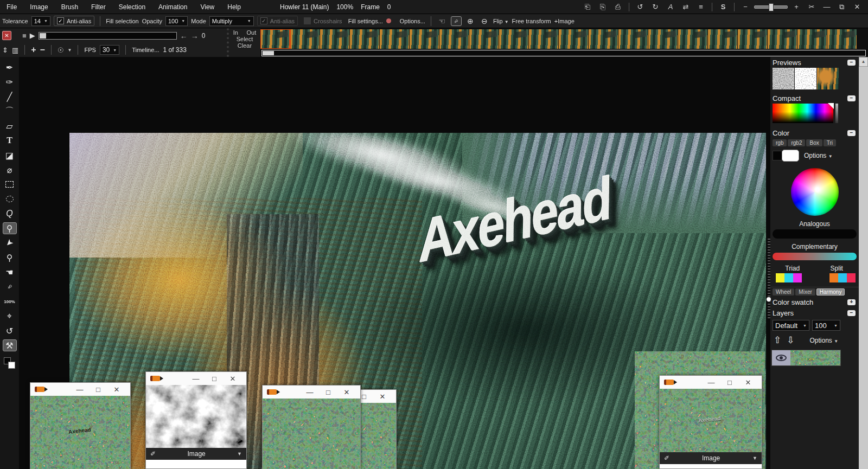 This screenshot has width=868, height=469. What do you see at coordinates (815, 256) in the screenshot?
I see `complementary-bar` at bounding box center [815, 256].